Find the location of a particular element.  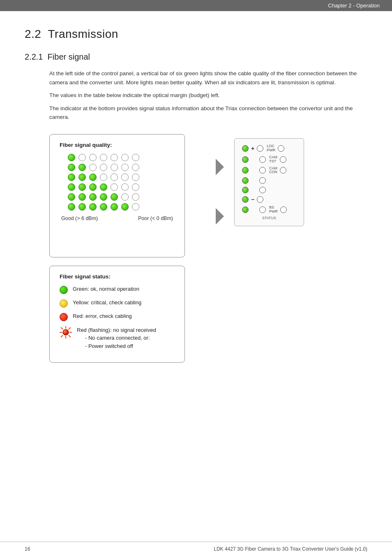

connector-svg is located at coordinates (210, 192).